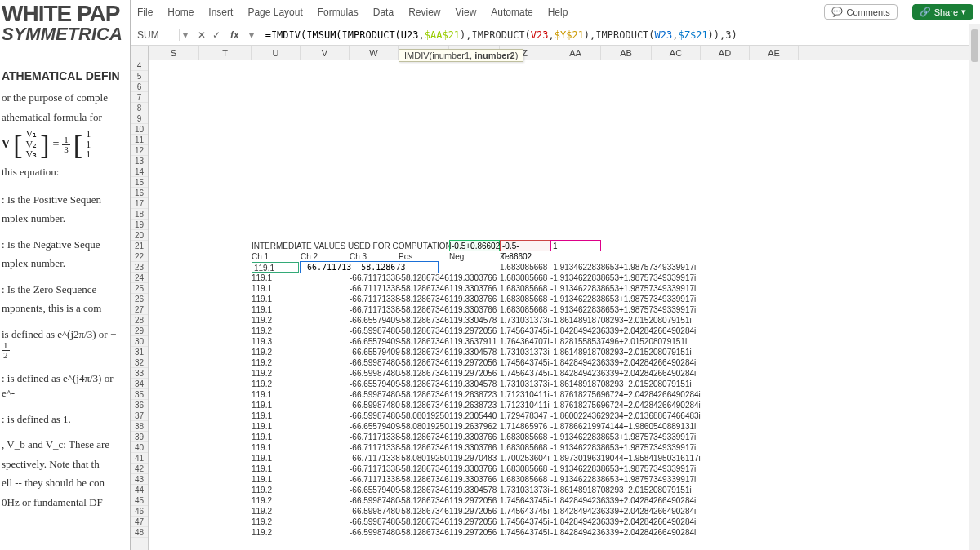  I want to click on cell: 119.3637911, so click(473, 341).